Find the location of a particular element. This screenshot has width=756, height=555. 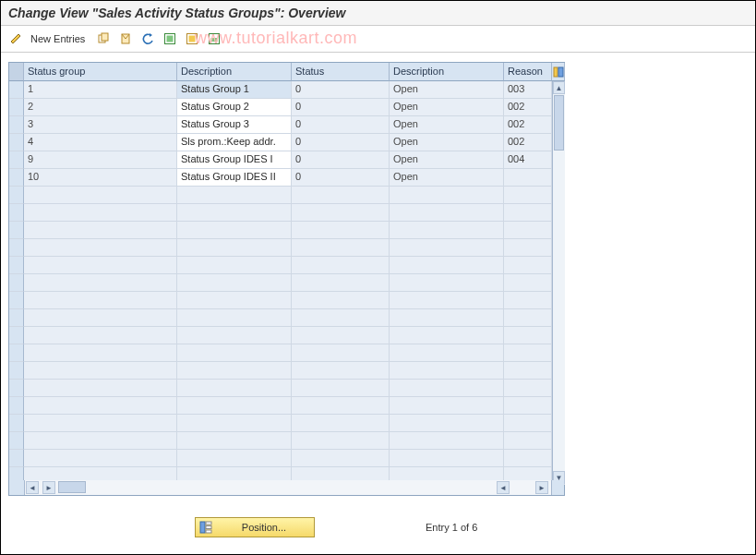

cell-status-group: 4 is located at coordinates (101, 142).